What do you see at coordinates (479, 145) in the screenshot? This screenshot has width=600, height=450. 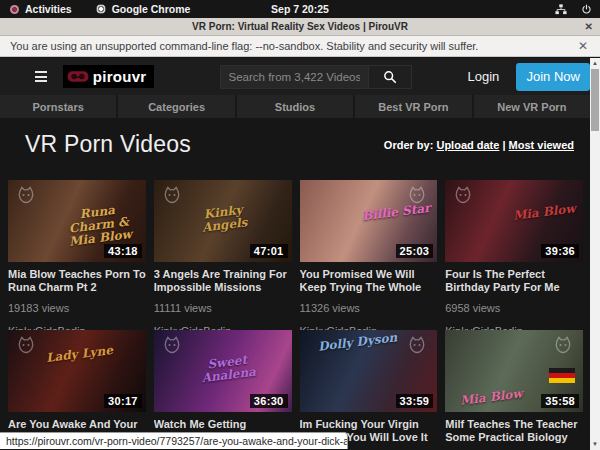 I see `order-by: Order by: Upload date | Most viewed` at bounding box center [479, 145].